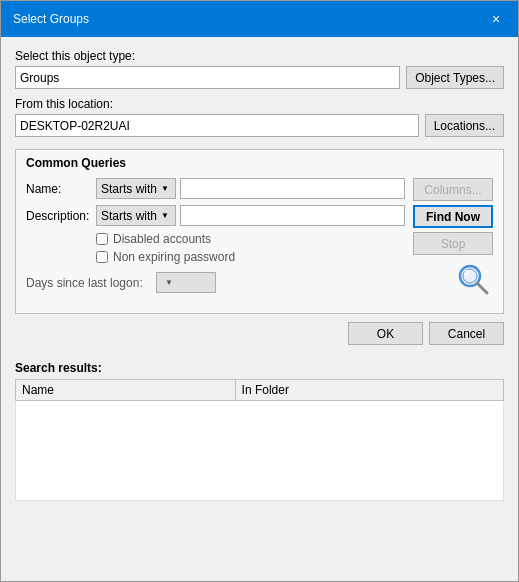 The width and height of the screenshot is (519, 582). I want to click on stop-button: Stop, so click(453, 244).